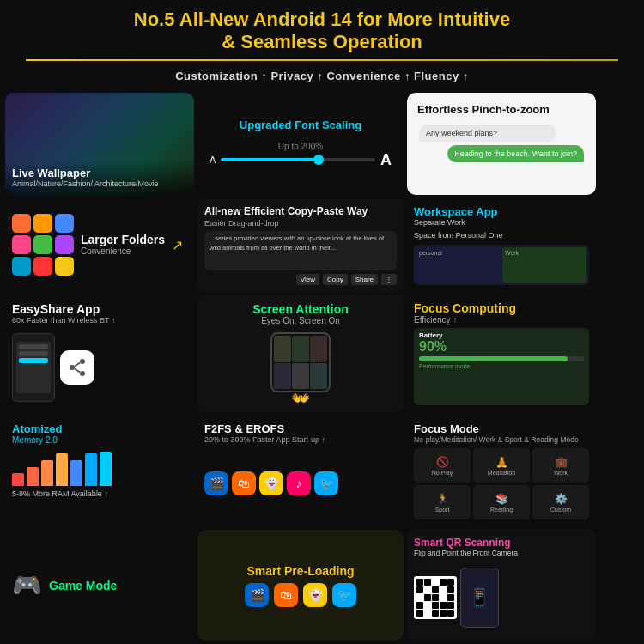 Image resolution: width=644 pixels, height=644 pixels. What do you see at coordinates (301, 595) in the screenshot?
I see `smart-preloading-icons: 🎬 🛍 👻 🐦` at bounding box center [301, 595].